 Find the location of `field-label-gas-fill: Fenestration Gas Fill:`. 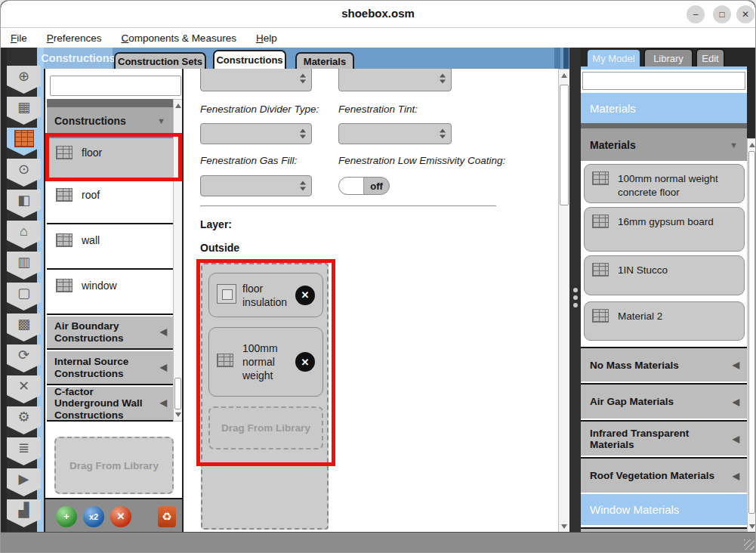

field-label-gas-fill: Fenestration Gas Fill: is located at coordinates (248, 160).